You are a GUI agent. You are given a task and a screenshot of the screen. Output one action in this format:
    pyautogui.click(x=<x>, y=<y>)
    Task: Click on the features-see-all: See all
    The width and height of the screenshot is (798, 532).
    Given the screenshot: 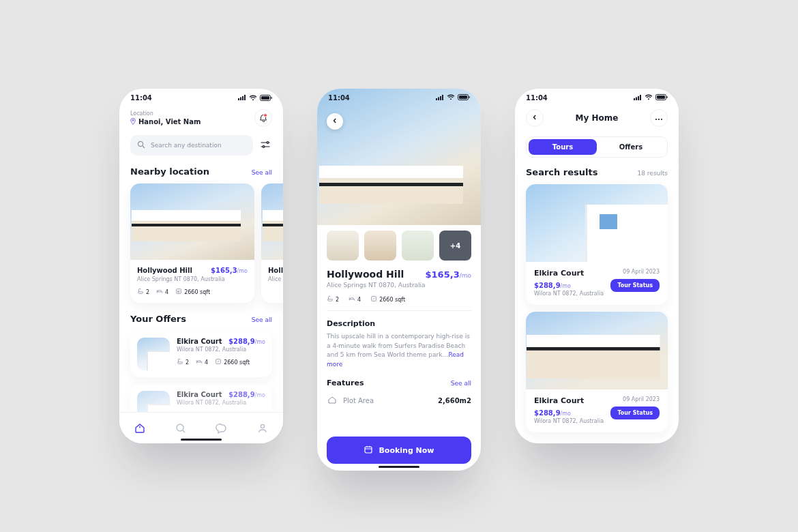 What is the action you would take?
    pyautogui.click(x=461, y=383)
    